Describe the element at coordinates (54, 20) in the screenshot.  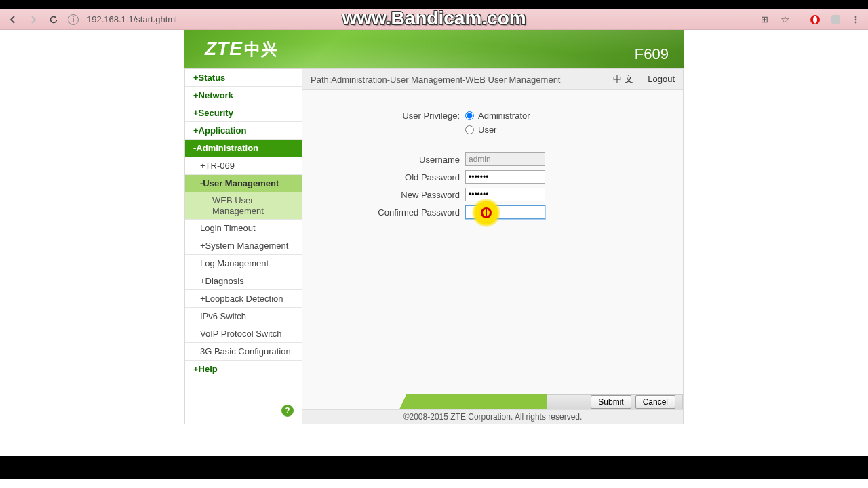
I see `reload-button` at that location.